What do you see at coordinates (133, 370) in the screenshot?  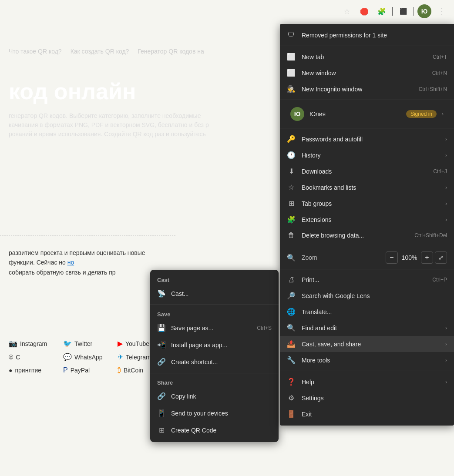 I see `social-label-bitcoin: BitCoin` at bounding box center [133, 370].